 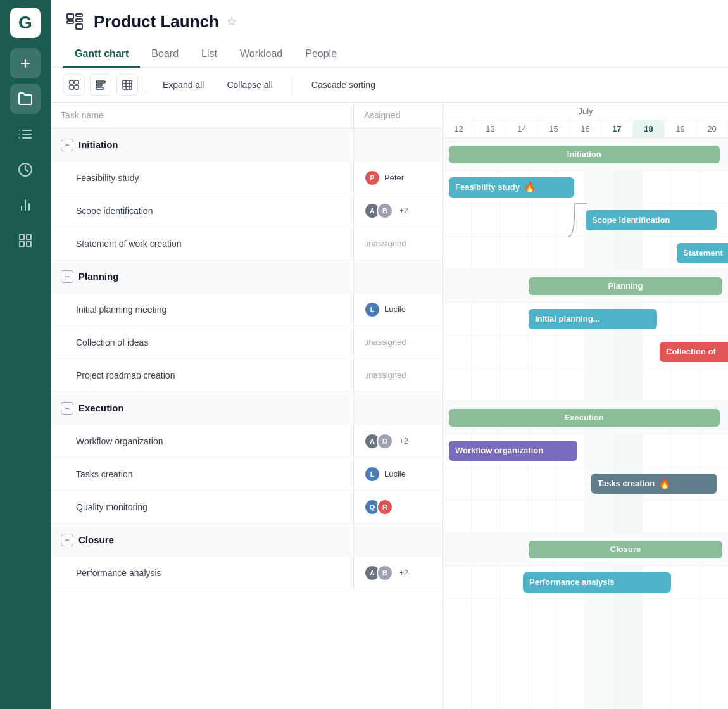 What do you see at coordinates (75, 22) in the screenshot?
I see `project-icon` at bounding box center [75, 22].